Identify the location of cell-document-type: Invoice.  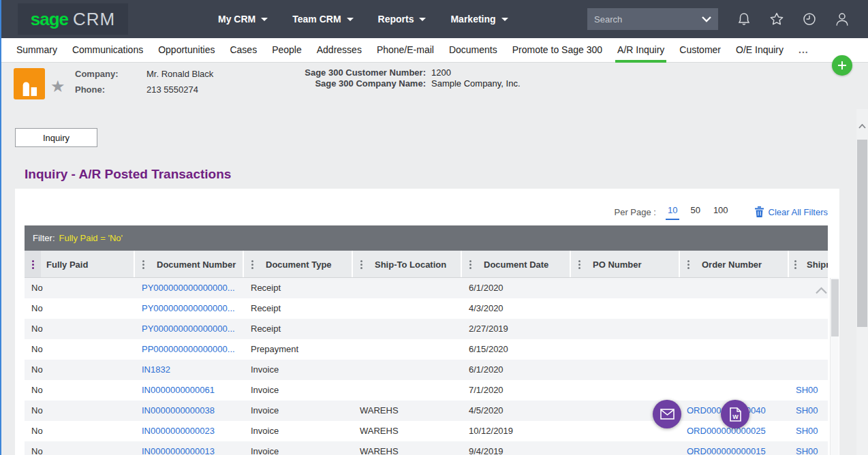
(298, 370).